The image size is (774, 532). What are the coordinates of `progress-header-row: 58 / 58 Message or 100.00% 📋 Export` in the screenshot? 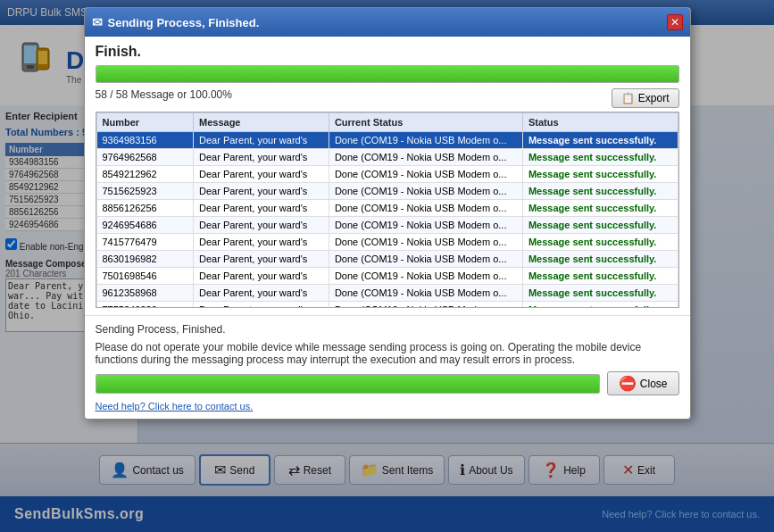 It's located at (387, 98).